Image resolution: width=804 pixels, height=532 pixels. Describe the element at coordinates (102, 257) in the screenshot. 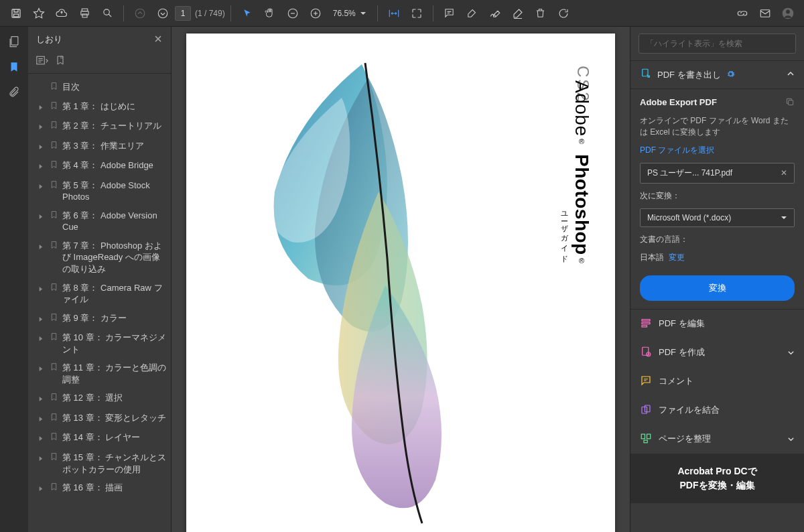

I see `bookmark-item: 第 7 章： Photoshop および ImageReady への画像の取り込…` at that location.